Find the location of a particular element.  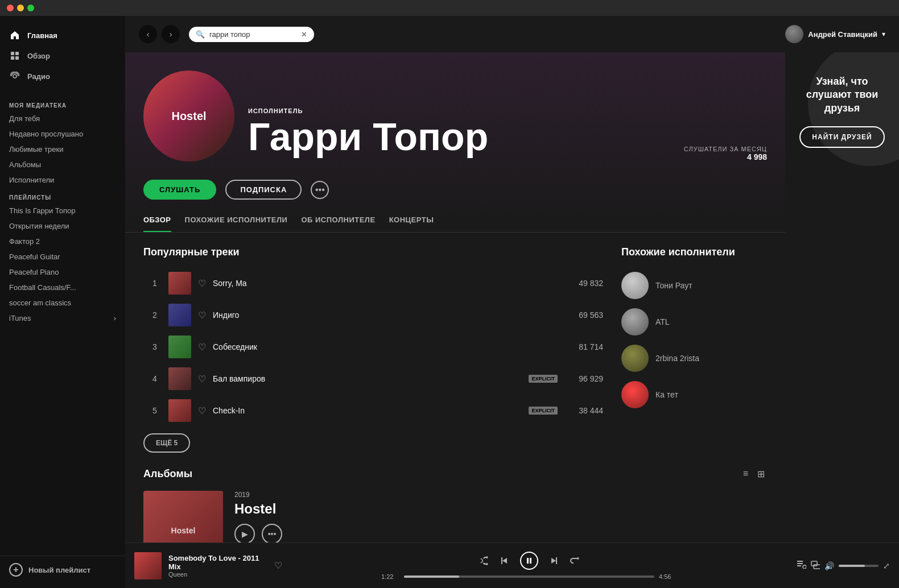

sidebar-item-factor2: Фактор 2 is located at coordinates (63, 241).